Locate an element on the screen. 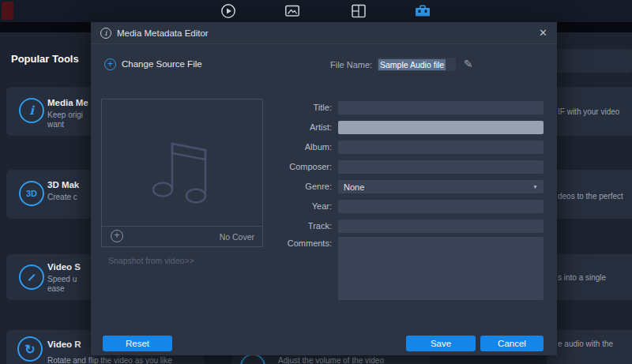 This screenshot has height=364, width=632. no-cover-label: No Cover is located at coordinates (237, 237).